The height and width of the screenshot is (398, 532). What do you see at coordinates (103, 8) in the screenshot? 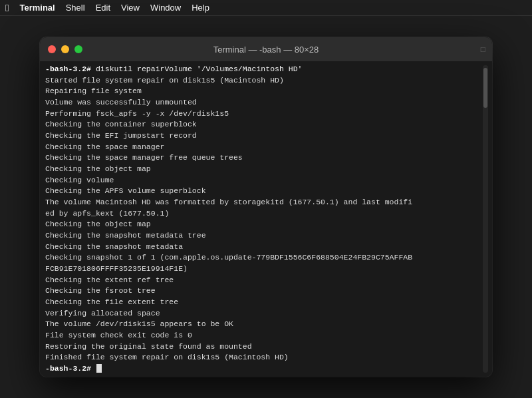
I see `menu-edit: Edit` at bounding box center [103, 8].